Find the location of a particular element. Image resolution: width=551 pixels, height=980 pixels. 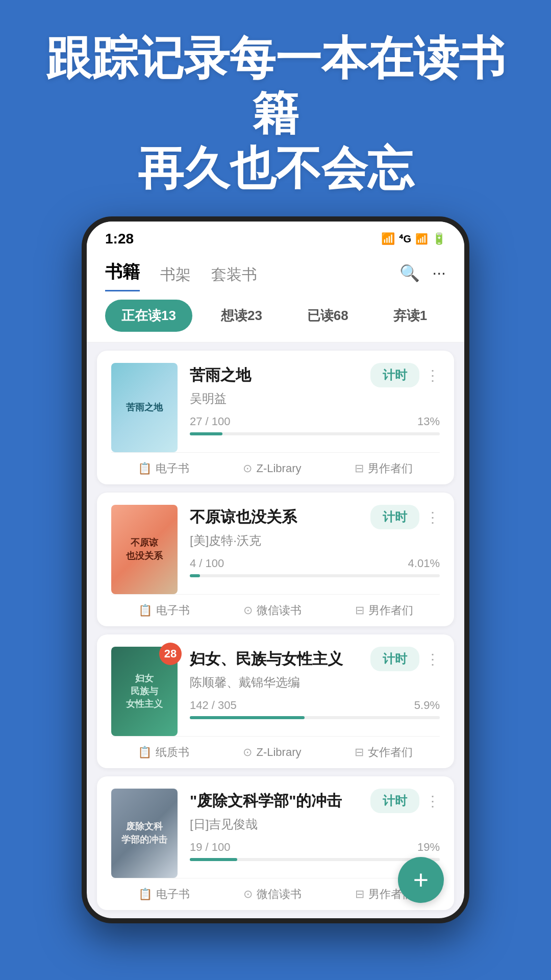

book-actions-3: 计时 ⋮ is located at coordinates (405, 659).